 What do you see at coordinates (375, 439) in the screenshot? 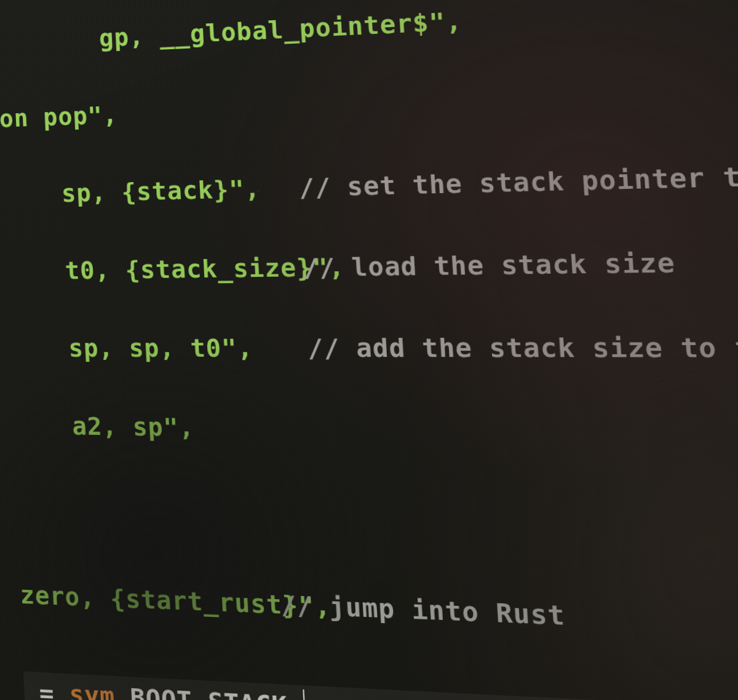
I see `code-line: a2, sp",` at bounding box center [375, 439].